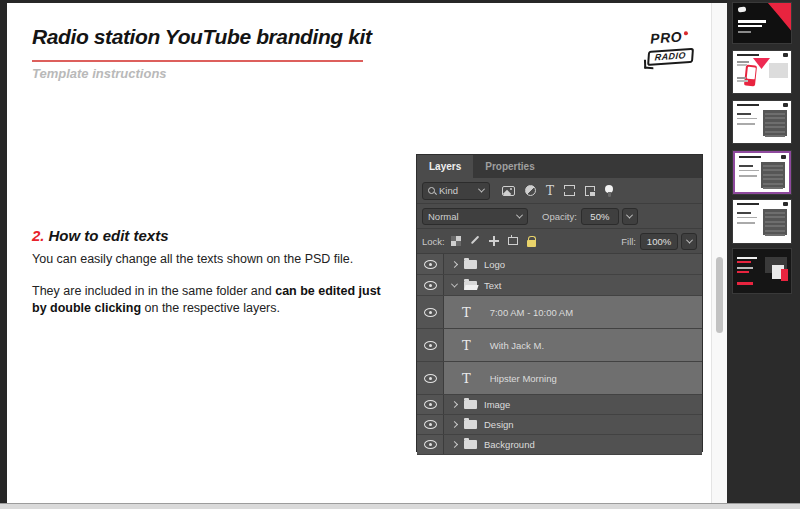 The image size is (800, 509). Describe the element at coordinates (475, 216) in the screenshot. I see `blend-mode-select: Normal` at that location.